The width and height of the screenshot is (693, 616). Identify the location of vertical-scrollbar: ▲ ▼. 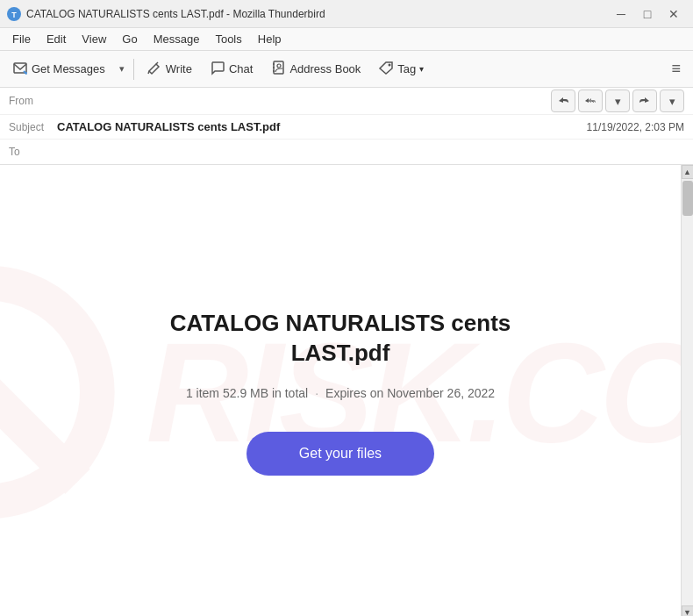
(687, 390).